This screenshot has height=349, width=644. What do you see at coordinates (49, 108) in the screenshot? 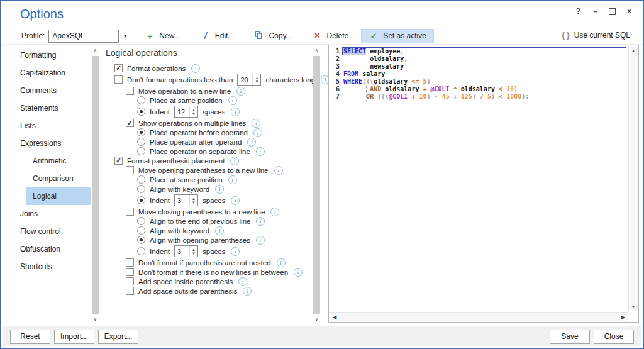
I see `sidebar-item-statements: Statements` at bounding box center [49, 108].